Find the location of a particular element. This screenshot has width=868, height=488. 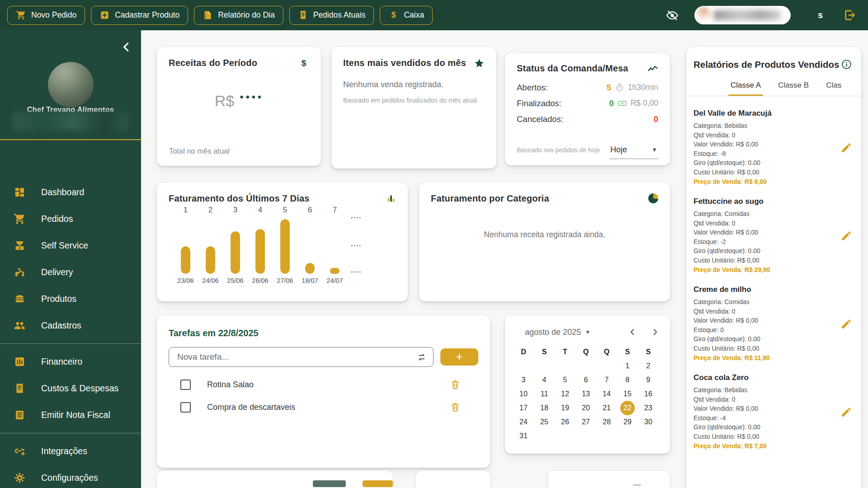

sidebar-gold-divider is located at coordinates (71, 140).